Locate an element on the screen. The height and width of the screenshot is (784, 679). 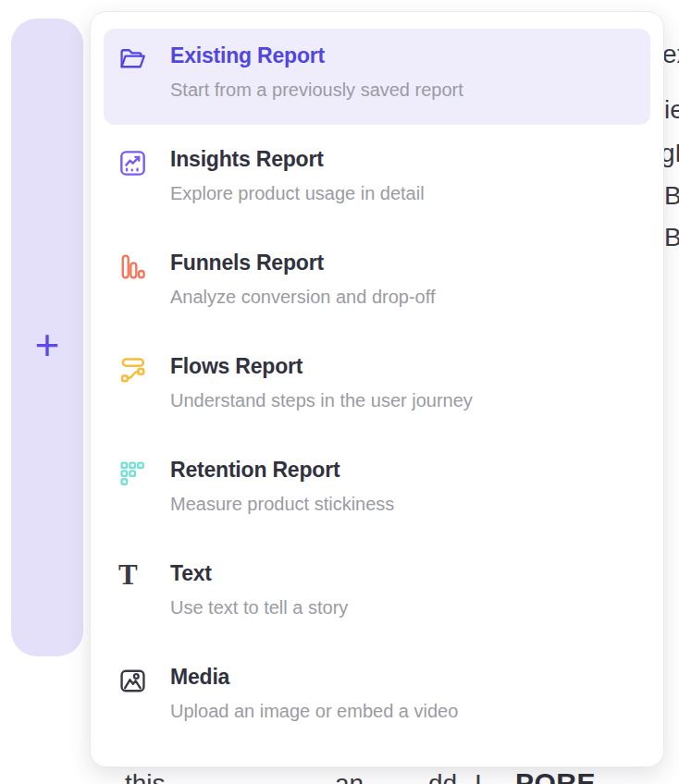
menu-item-description: Explore product usage in detail is located at coordinates (298, 193).